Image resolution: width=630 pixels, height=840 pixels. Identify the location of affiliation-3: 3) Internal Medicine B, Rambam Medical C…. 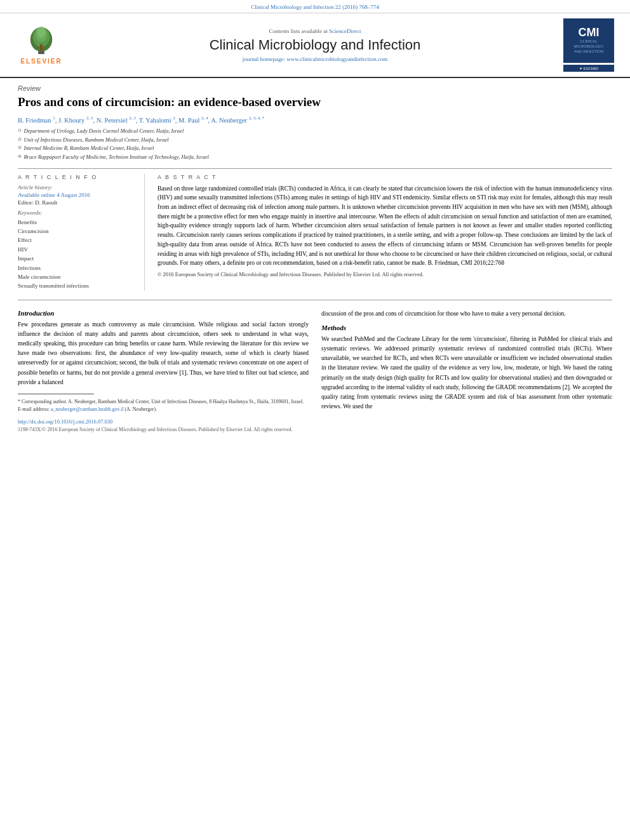
(315, 149).